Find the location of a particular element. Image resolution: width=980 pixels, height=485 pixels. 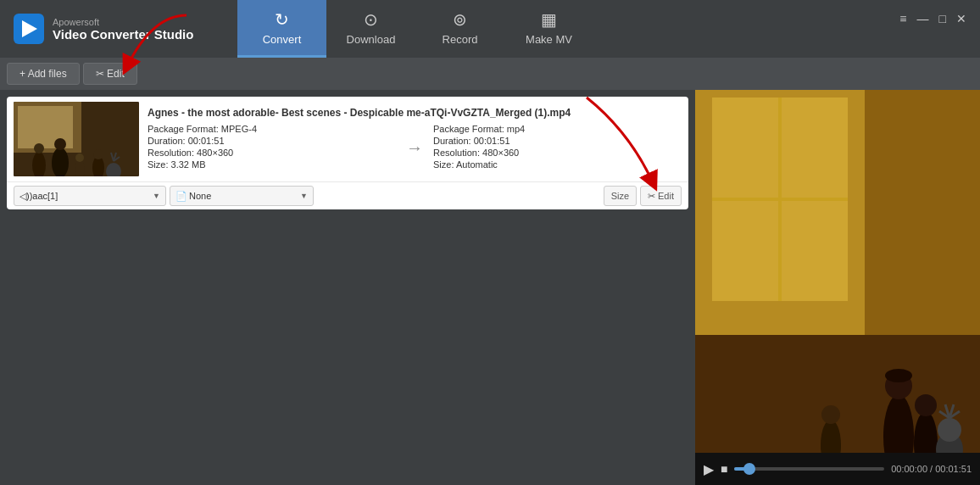

time-display: 00:00:00 / 00:01:51 is located at coordinates (931, 469).